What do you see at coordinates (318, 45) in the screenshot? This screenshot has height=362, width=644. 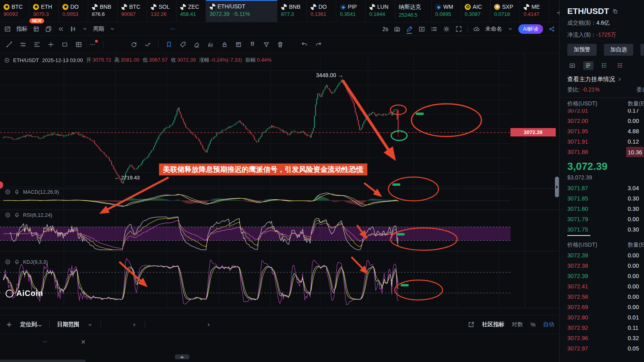 I see `redo-icon` at bounding box center [318, 45].